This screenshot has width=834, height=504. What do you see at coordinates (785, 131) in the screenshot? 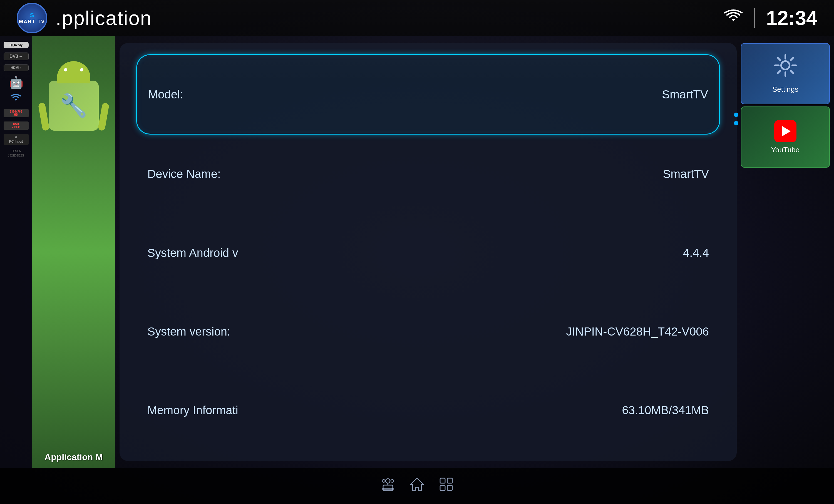
I see `youtube-play-icon` at bounding box center [785, 131].